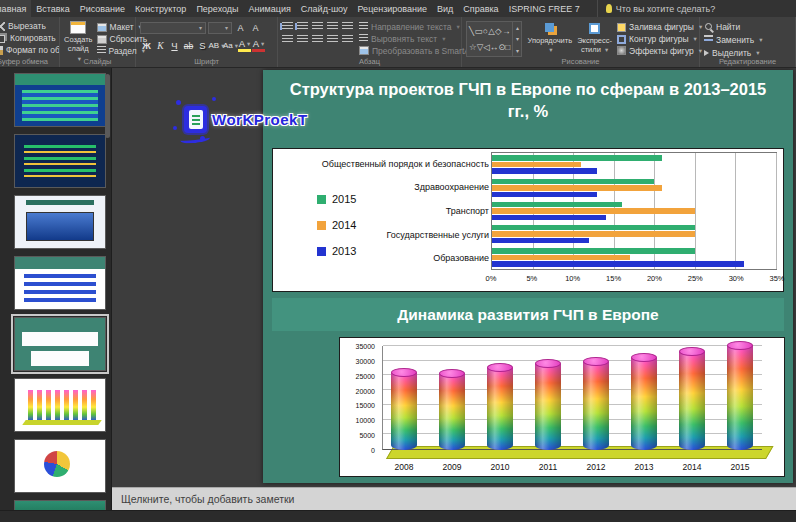 The image size is (796, 522). What do you see at coordinates (256, 28) in the screenshot?
I see `shrink-font-button: А` at bounding box center [256, 28].